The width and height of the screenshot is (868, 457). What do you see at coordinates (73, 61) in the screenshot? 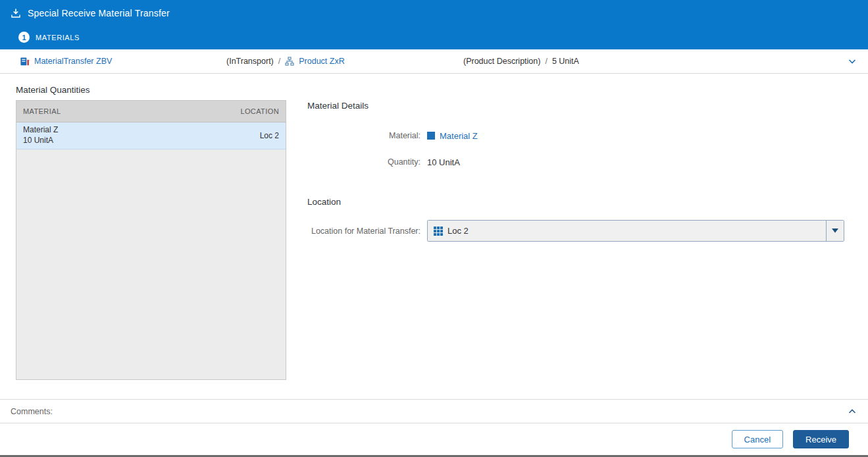
I see `material-transfer-link: MaterialTransfer ZBV` at bounding box center [73, 61].